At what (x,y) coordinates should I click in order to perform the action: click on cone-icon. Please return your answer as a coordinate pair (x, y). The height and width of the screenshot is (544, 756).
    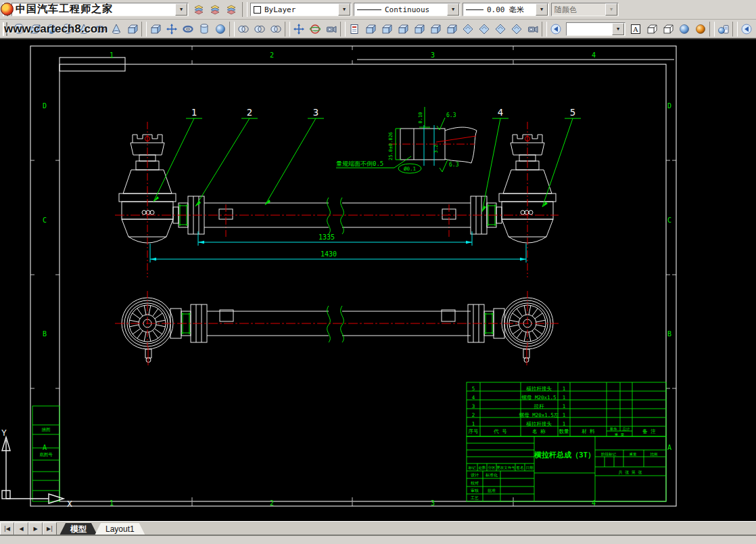
    Looking at the image, I should click on (84, 29).